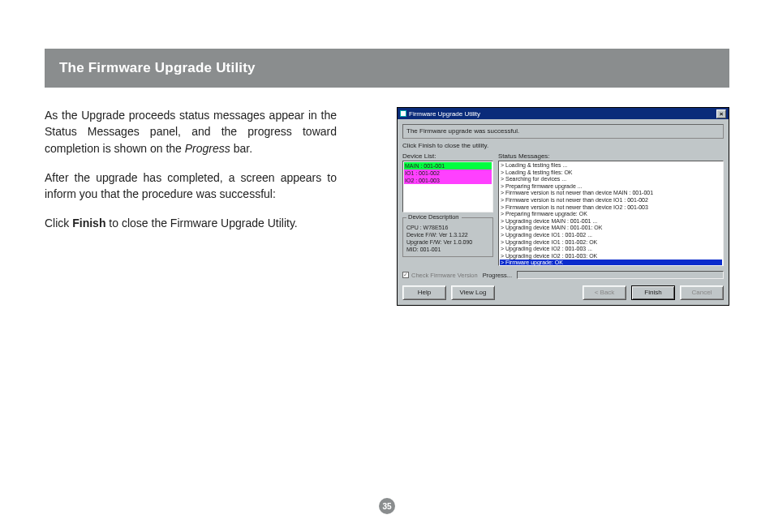 The height and width of the screenshot is (532, 774). What do you see at coordinates (702, 293) in the screenshot?
I see `cancel-button: Cancel` at bounding box center [702, 293].